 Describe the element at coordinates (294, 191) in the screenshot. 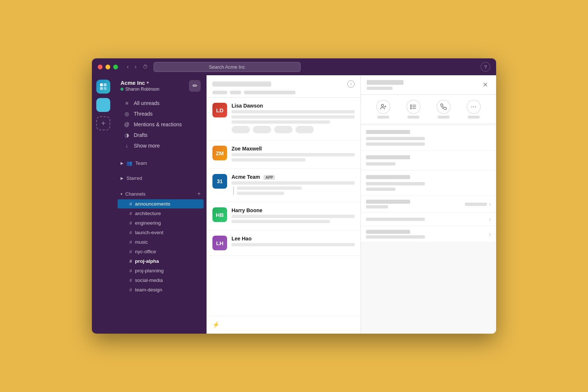

I see `acme-thread-indent` at that location.